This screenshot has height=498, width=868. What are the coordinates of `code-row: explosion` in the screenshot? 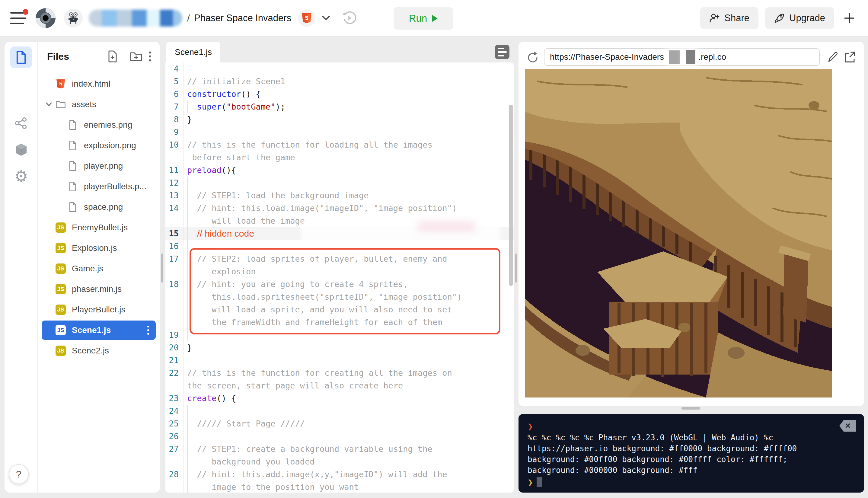 It's located at (340, 272).